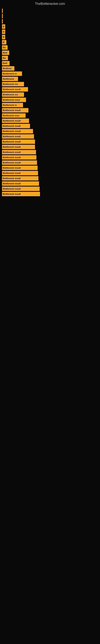 The image size is (100, 644). Describe the element at coordinates (50, 4) in the screenshot. I see `site-title: TheBottlenecker.com` at that location.